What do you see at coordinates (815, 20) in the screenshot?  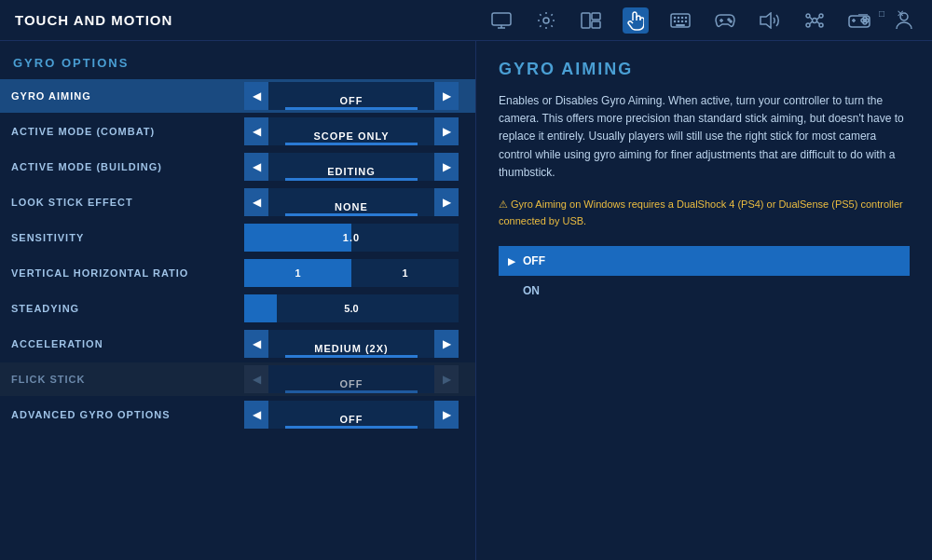 I see `network-icon` at bounding box center [815, 20].